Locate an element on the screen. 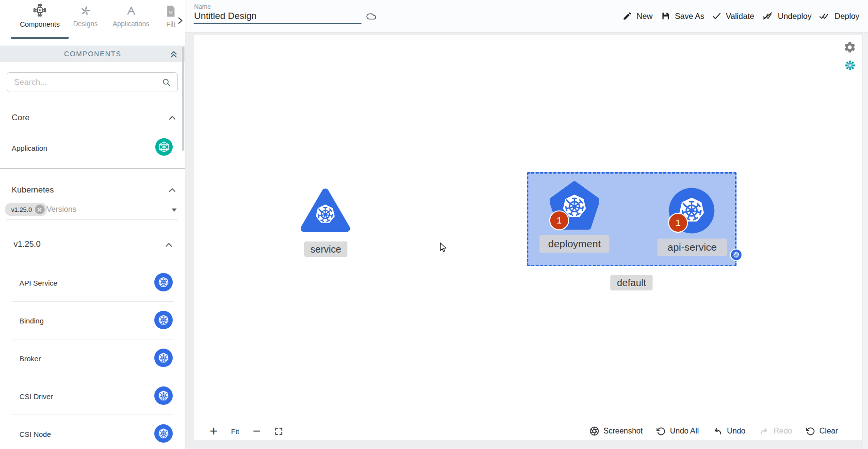  clear-button: Clear is located at coordinates (822, 432).